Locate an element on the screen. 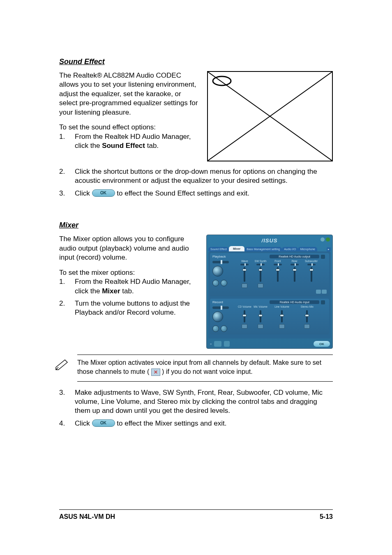 The image size is (392, 555). record-balance is located at coordinates (221, 308).